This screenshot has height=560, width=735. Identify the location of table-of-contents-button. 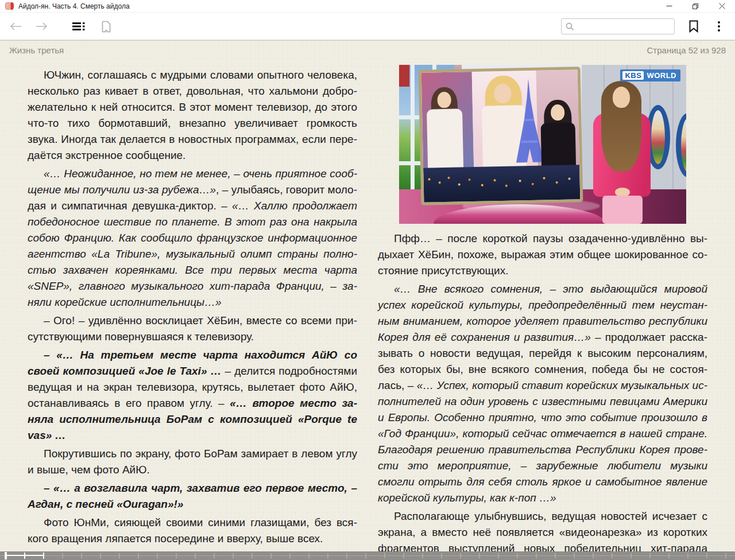
(79, 26).